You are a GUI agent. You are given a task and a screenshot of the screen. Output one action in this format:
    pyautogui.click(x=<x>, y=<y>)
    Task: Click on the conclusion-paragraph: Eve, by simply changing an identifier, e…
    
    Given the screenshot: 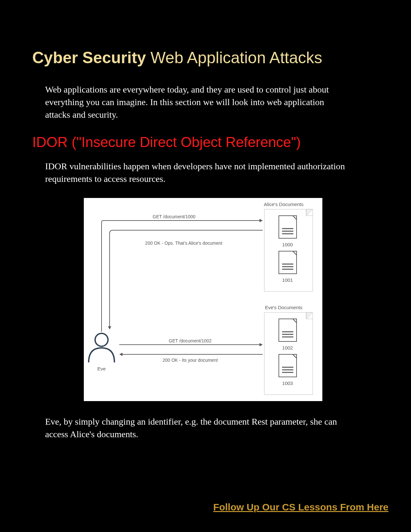 What is the action you would take?
    pyautogui.click(x=198, y=428)
    